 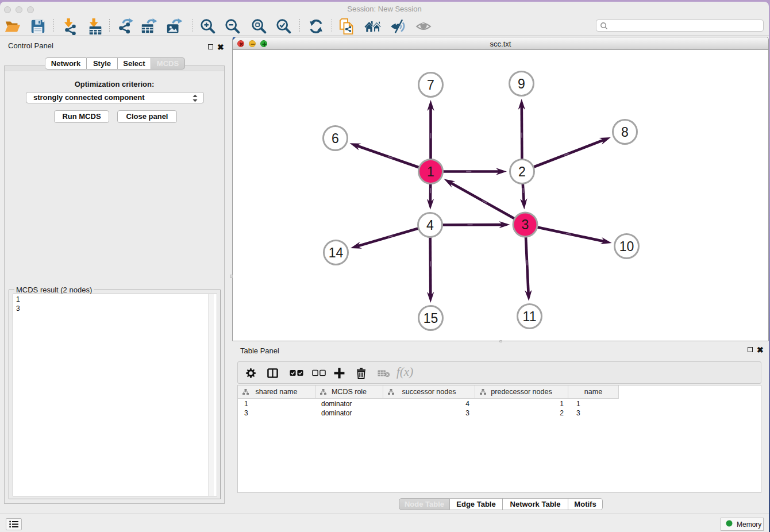 What do you see at coordinates (336, 253) in the screenshot?
I see `svg-text: 14` at bounding box center [336, 253].